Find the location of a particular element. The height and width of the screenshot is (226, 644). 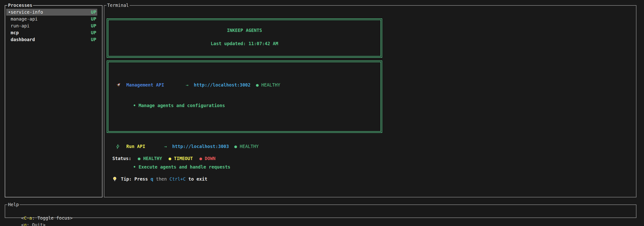

tip-text: to exit is located at coordinates (196, 179).